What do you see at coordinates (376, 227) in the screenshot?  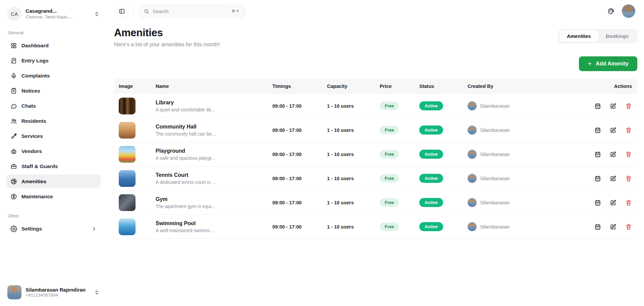 I see `table-row: Swimming Pool A well-maintained swimmi..…` at bounding box center [376, 227].